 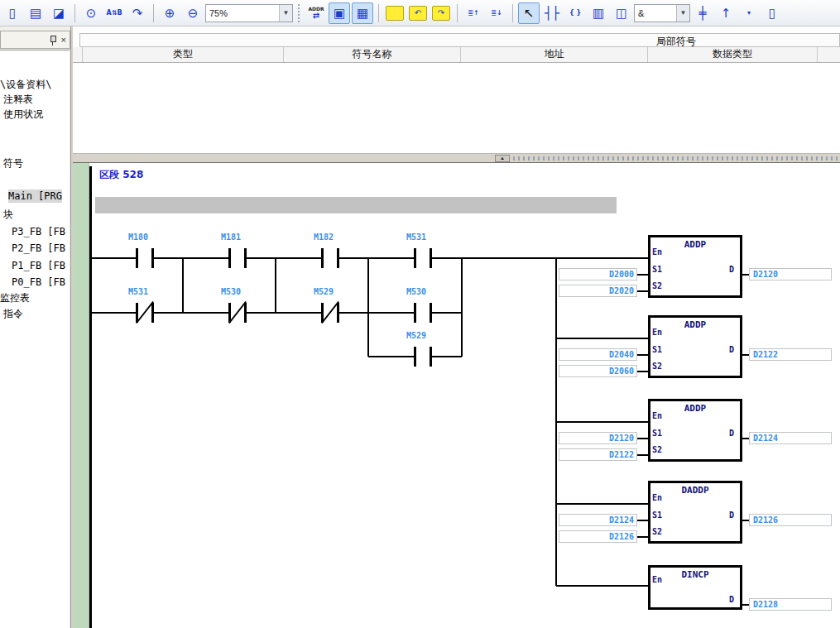 I want to click on network-block-tool-icon: ▯, so click(x=772, y=13).